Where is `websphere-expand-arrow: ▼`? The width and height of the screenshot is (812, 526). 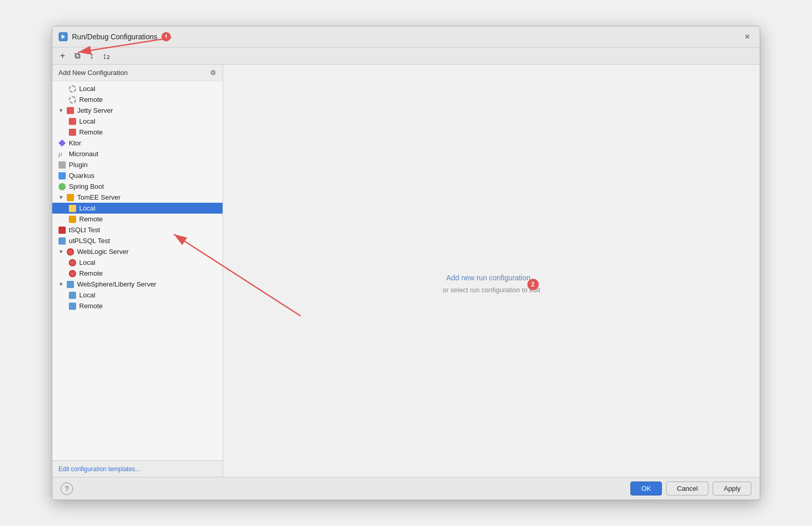 websphere-expand-arrow: ▼ is located at coordinates (61, 284).